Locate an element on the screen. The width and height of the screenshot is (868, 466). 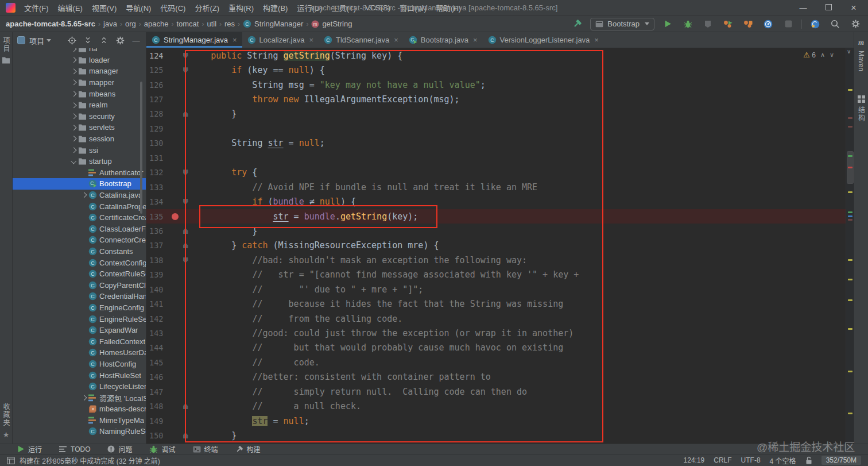
code-line-131: 131 is located at coordinates (496, 157).